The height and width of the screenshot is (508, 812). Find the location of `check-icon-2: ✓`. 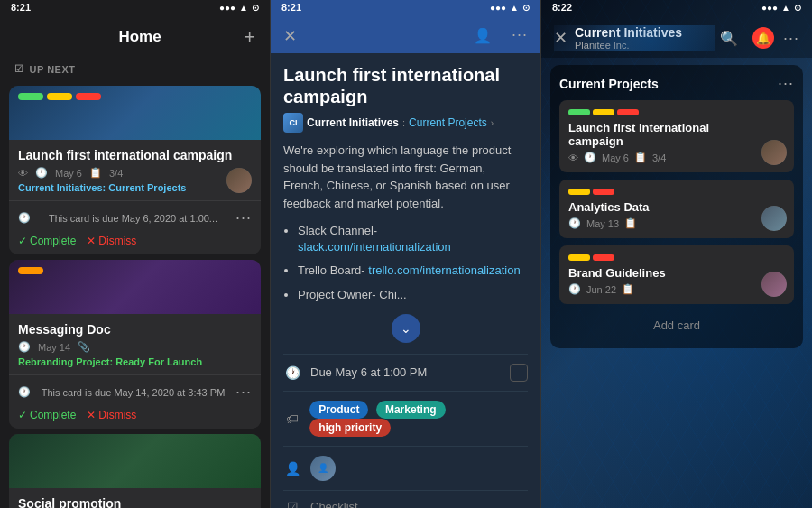

check-icon-2: ✓ is located at coordinates (23, 415).